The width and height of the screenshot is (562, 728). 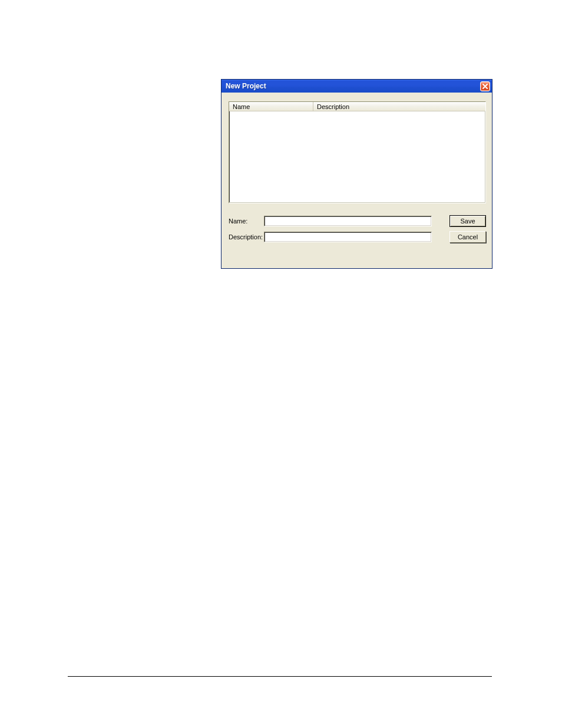 What do you see at coordinates (357, 86) in the screenshot?
I see `titlebar: New Project` at bounding box center [357, 86].